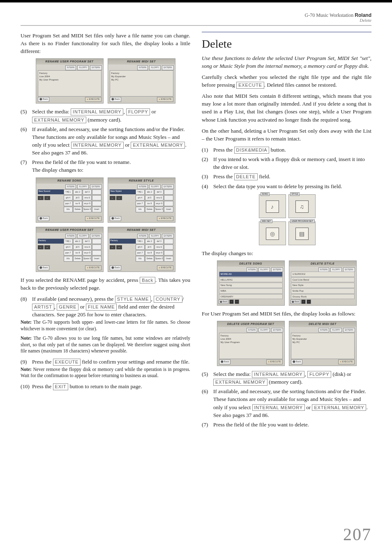  What do you see at coordinates (141, 249) in the screenshot?
I see `shot-rename-midiset-kb: RENAME MIDI SET INTERNFLOPPYEXTERN Facto…` at bounding box center [141, 249].